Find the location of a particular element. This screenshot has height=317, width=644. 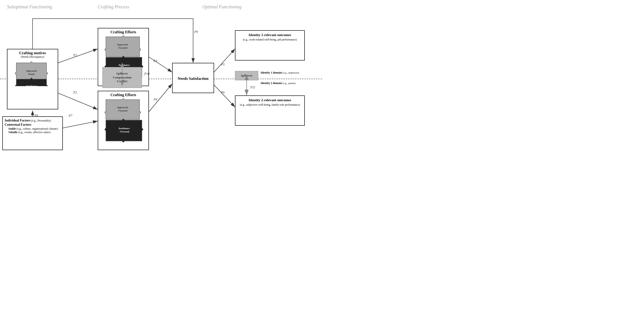

individual-factors-box: Individual Factors (e.g., Personality) C… is located at coordinates (32, 133).